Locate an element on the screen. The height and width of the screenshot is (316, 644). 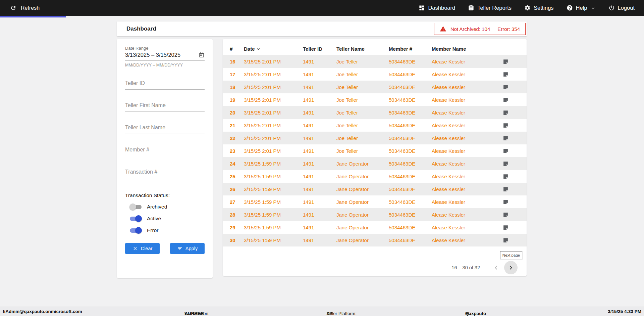
error-toggle-label: Error is located at coordinates (153, 230).